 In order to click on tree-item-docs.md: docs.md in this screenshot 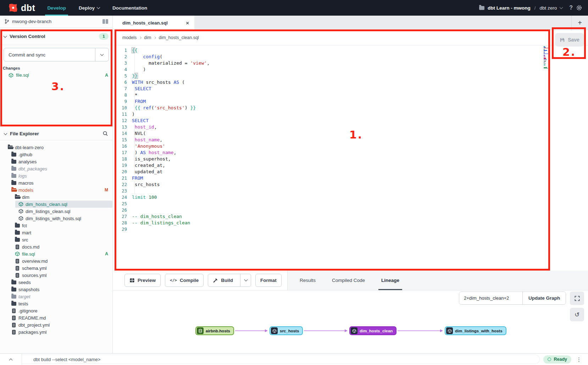, I will do `click(56, 247)`.